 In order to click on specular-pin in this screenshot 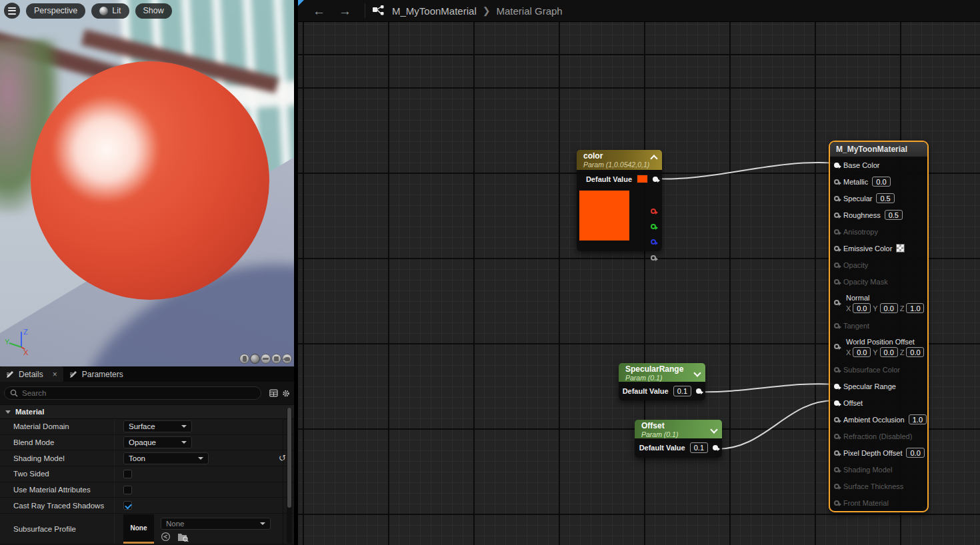, I will do `click(837, 199)`.